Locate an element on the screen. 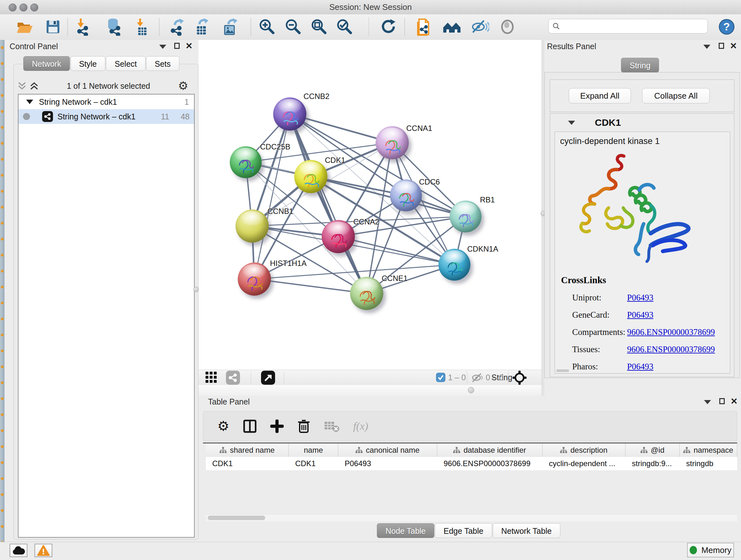  network-node-CCNE1 is located at coordinates (366, 294).